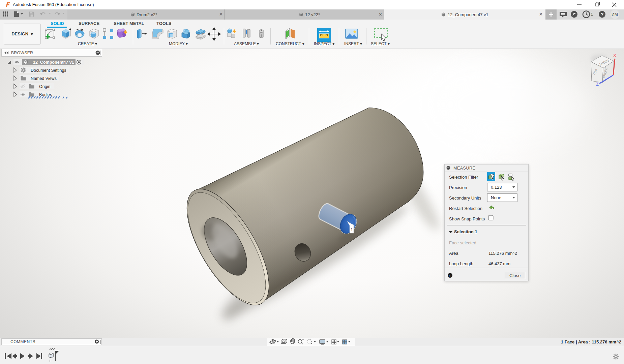 The image size is (624, 364). What do you see at coordinates (450, 276) in the screenshot?
I see `svg-text: i` at bounding box center [450, 276].